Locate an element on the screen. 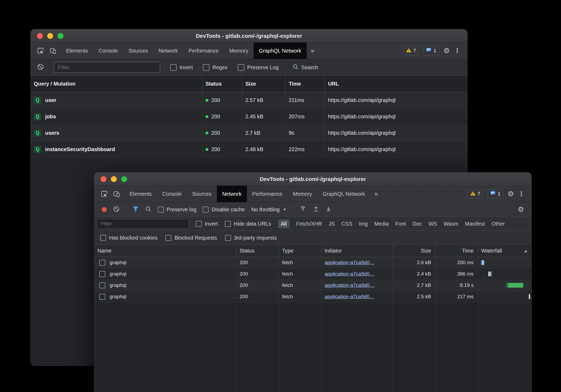 This screenshot has width=561, height=392. export-har-icon is located at coordinates (329, 209).